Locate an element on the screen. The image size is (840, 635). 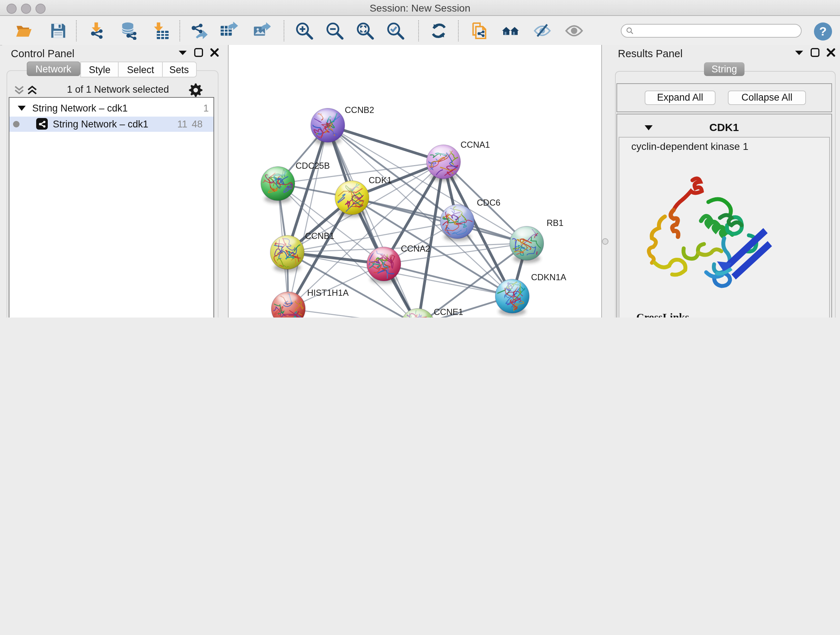
svg-text: CCNB2 is located at coordinates (359, 110).